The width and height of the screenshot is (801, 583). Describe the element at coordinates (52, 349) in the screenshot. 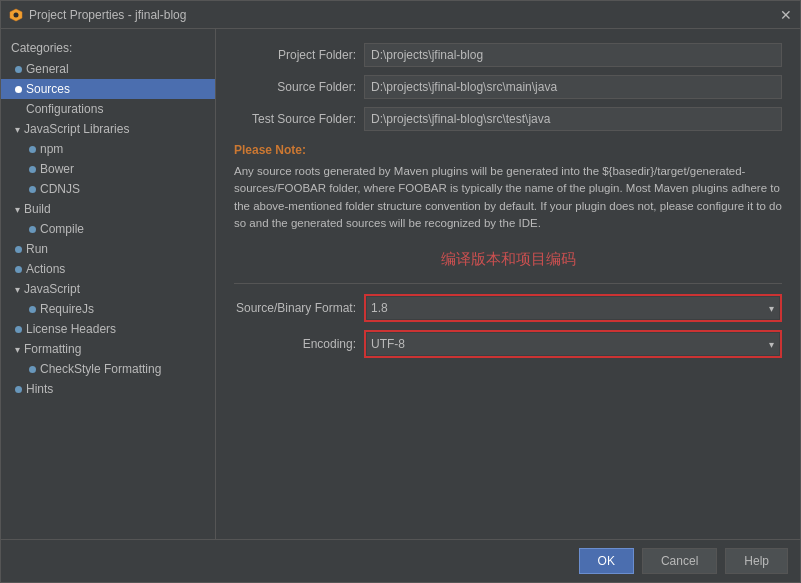

I see `sidebar-item-label: Formatting` at that location.